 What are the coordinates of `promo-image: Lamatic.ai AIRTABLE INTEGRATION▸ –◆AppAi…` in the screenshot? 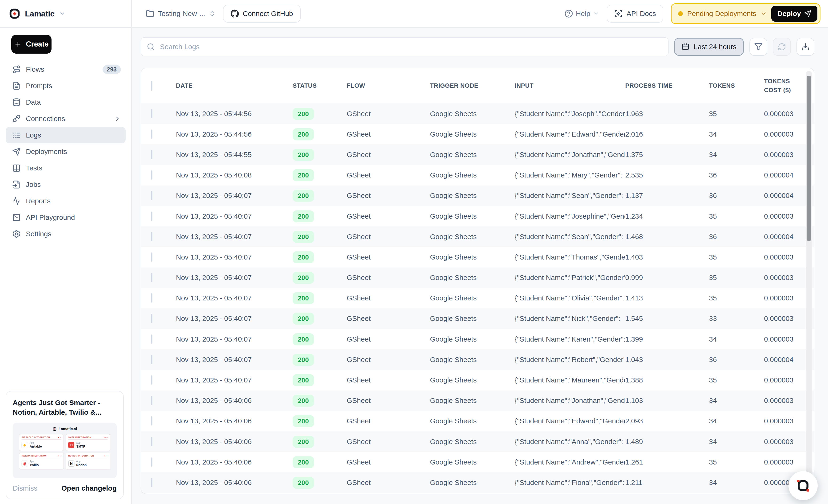 It's located at (65, 451).